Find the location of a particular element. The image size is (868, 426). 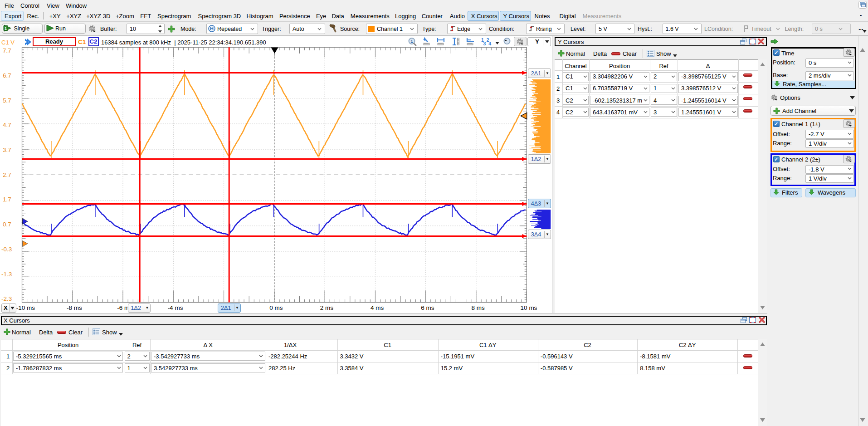

svg-text: -0.3 is located at coordinates (6, 250).